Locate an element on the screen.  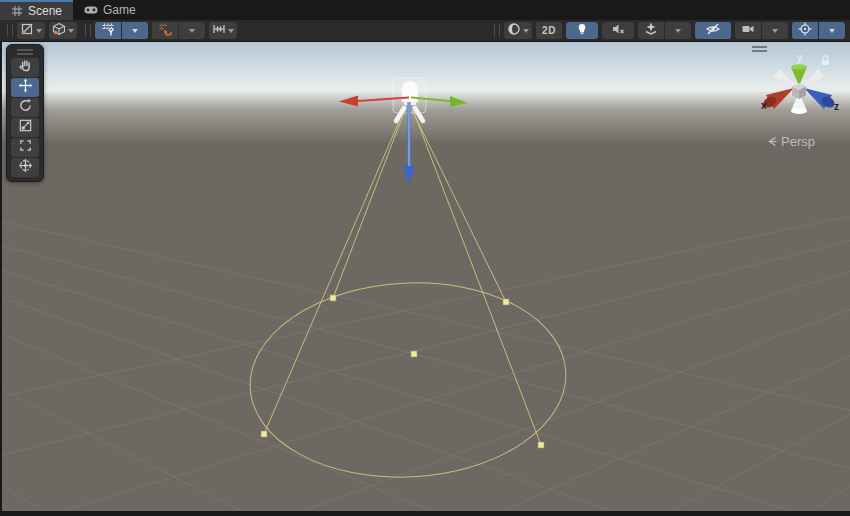
rect-icon is located at coordinates (26, 148).